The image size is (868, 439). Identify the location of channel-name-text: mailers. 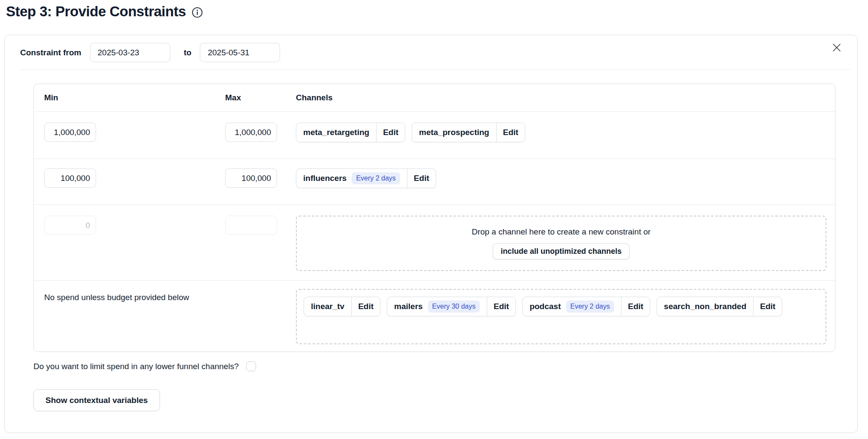
(408, 307).